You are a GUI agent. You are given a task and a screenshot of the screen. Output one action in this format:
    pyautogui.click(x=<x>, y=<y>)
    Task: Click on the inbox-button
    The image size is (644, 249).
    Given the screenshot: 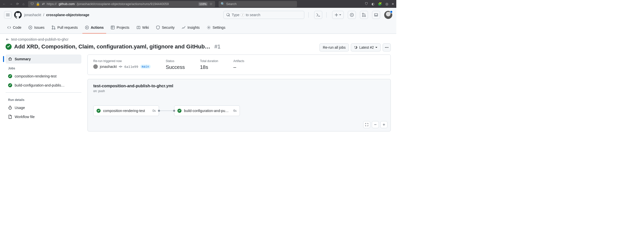 What is the action you would take?
    pyautogui.click(x=376, y=15)
    